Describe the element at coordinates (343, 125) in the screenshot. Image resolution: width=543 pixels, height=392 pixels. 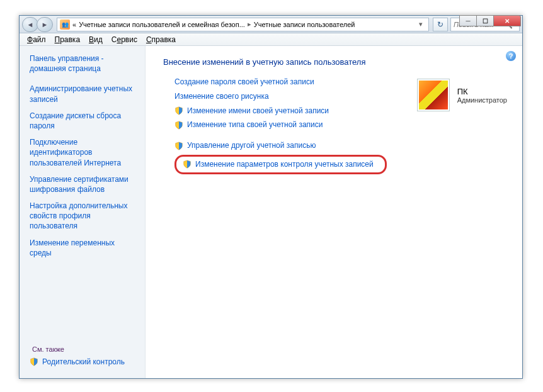
I see `task-change-type: Изменение типа своей учетной записи` at that location.